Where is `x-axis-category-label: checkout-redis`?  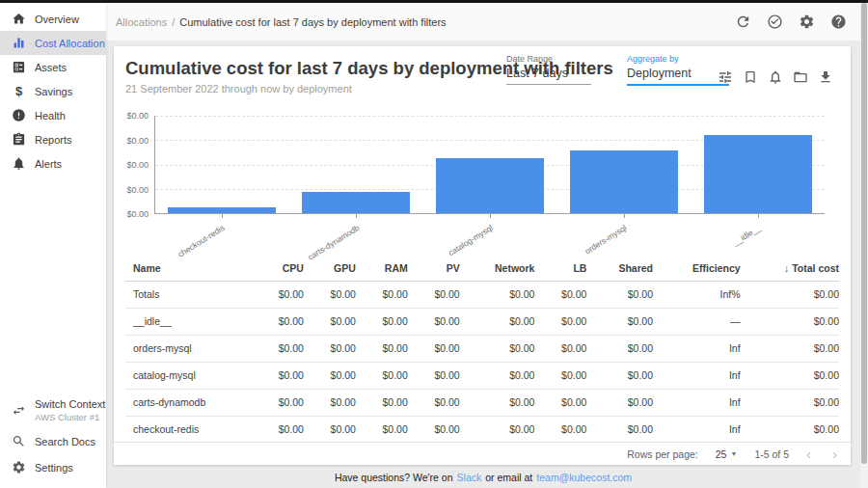 x-axis-category-label: checkout-redis is located at coordinates (202, 241).